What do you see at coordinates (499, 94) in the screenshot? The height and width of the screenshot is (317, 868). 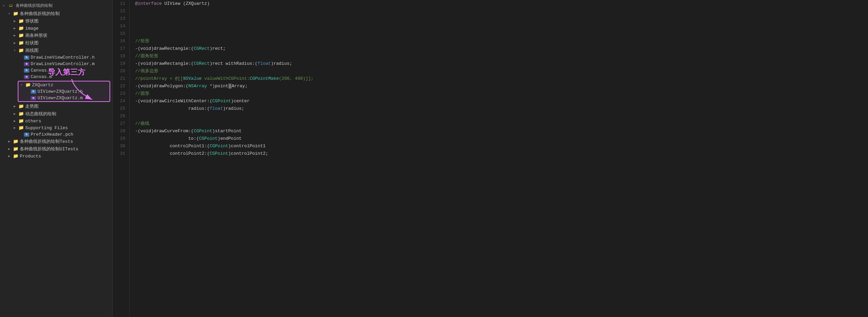 I see `code-line-23: //圆形` at bounding box center [499, 94].